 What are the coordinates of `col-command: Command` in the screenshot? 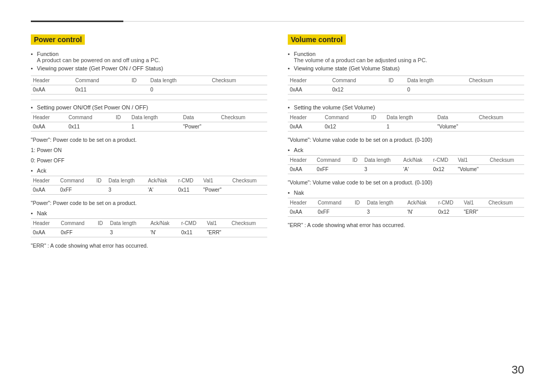 It's located at (76, 181).